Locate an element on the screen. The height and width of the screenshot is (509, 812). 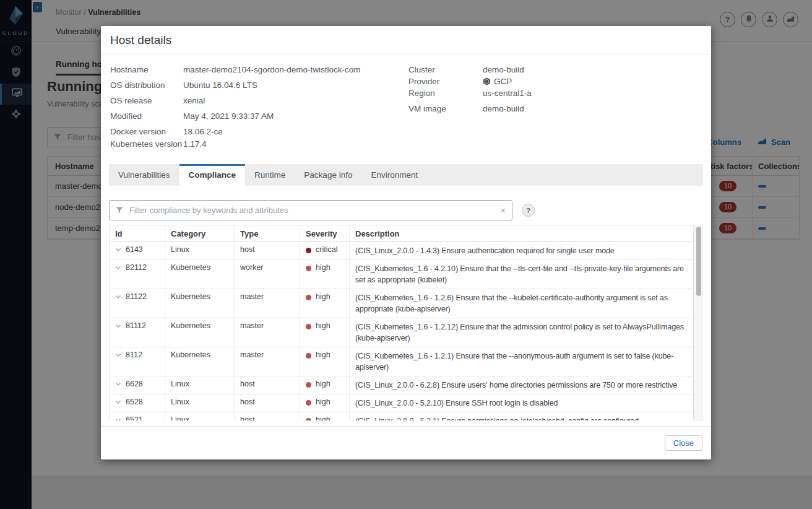
tab-vulnerabilities: Vulnerabilities is located at coordinates (144, 175).